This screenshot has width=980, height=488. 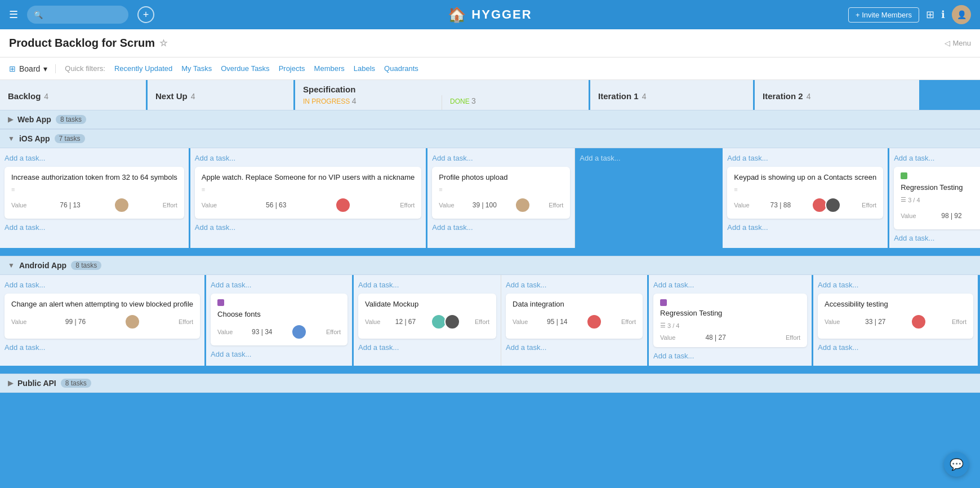 I want to click on ios-backlog-card: Increase authorization token from 32 to …, so click(x=95, y=193).